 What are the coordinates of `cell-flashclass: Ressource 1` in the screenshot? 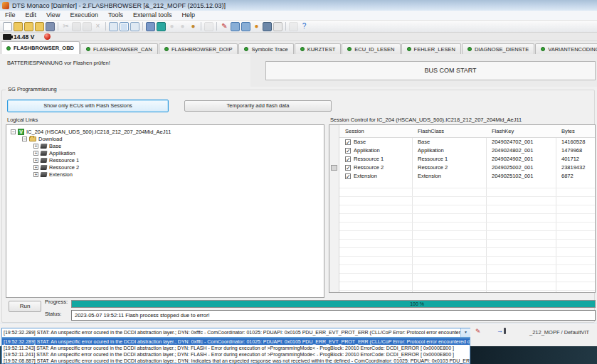 It's located at (449, 159).